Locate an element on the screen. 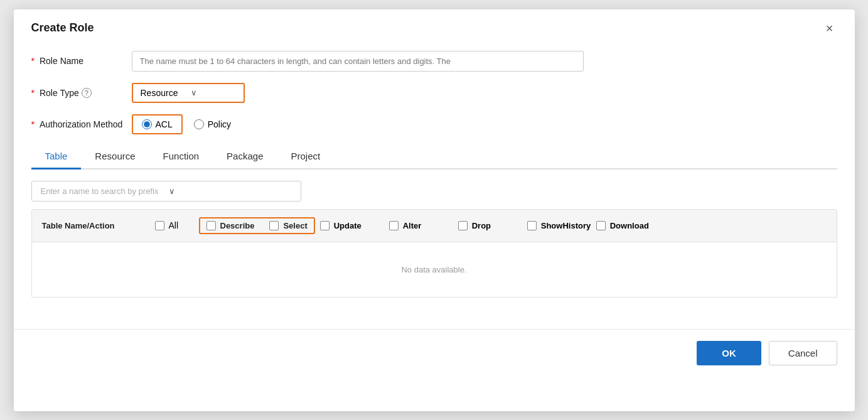 This screenshot has width=868, height=420. ok-button: OK is located at coordinates (729, 353).